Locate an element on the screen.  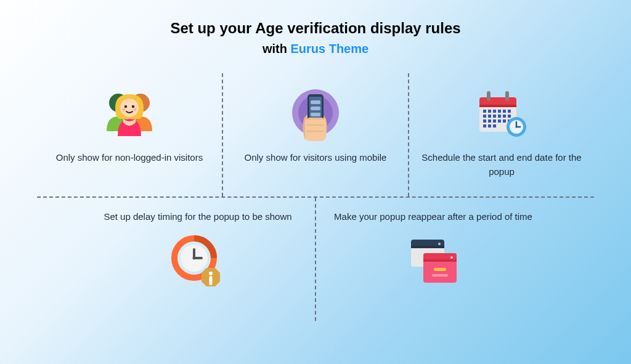
feature-caption: Schedule the start and end date for the … is located at coordinates (502, 165).